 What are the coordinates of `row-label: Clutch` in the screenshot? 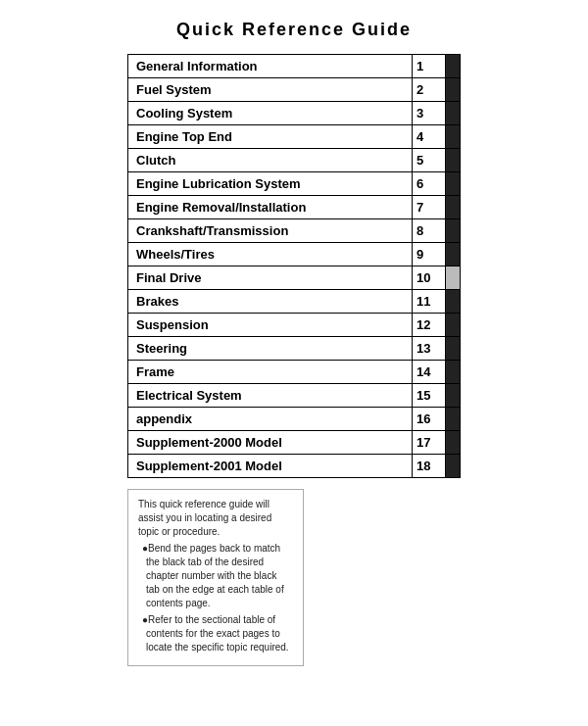 It's located at (270, 161).